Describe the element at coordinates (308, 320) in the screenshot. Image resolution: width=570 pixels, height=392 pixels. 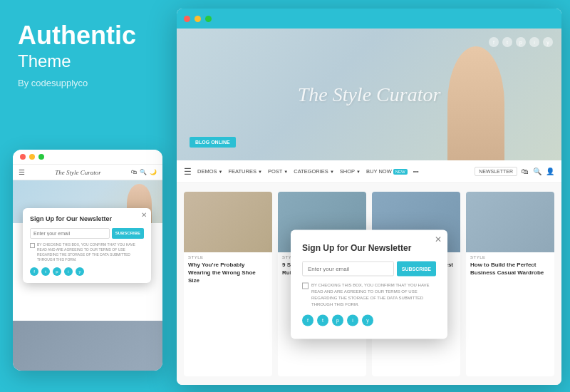
I see `desktop-facebook-icon: f` at that location.